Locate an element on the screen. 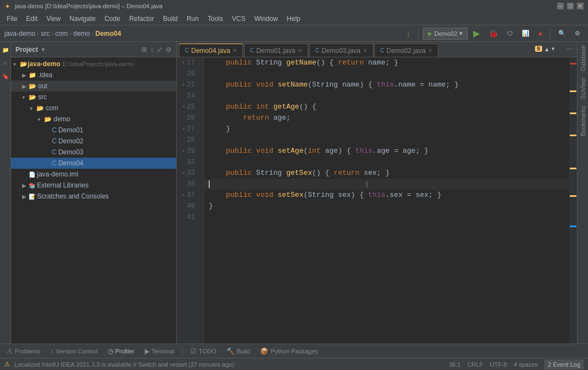 The height and width of the screenshot is (370, 588). tree-ext-libs: ▶ 📚 External Libraries is located at coordinates (94, 185).